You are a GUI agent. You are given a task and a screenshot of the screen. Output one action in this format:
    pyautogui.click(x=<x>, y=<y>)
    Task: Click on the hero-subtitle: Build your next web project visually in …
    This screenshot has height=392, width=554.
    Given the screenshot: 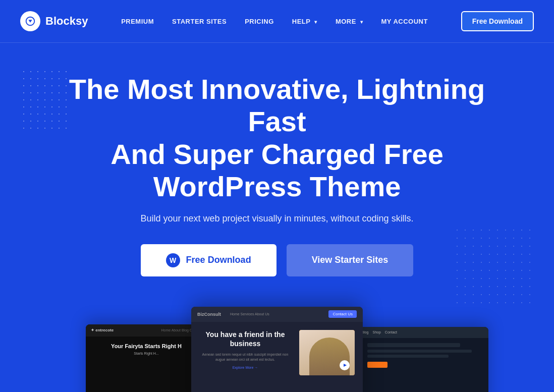 What is the action you would take?
    pyautogui.click(x=277, y=219)
    